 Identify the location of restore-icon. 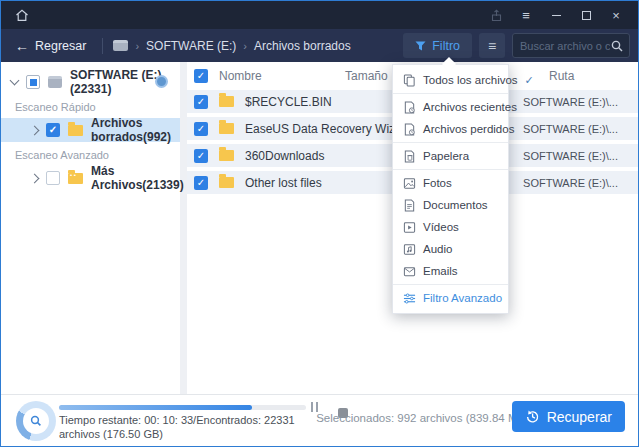
(532, 416).